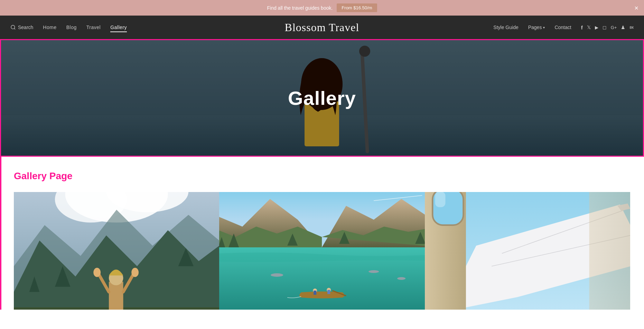 The height and width of the screenshot is (329, 644). What do you see at coordinates (544, 28) in the screenshot?
I see `chevron-down-icon: ▾` at bounding box center [544, 28].